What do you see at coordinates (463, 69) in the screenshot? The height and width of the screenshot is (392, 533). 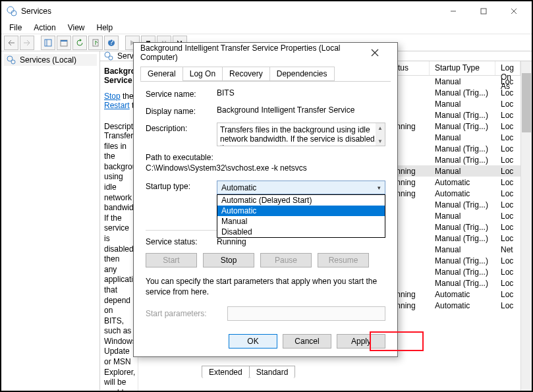 I see `col-startup-type: Startup Type` at bounding box center [463, 69].